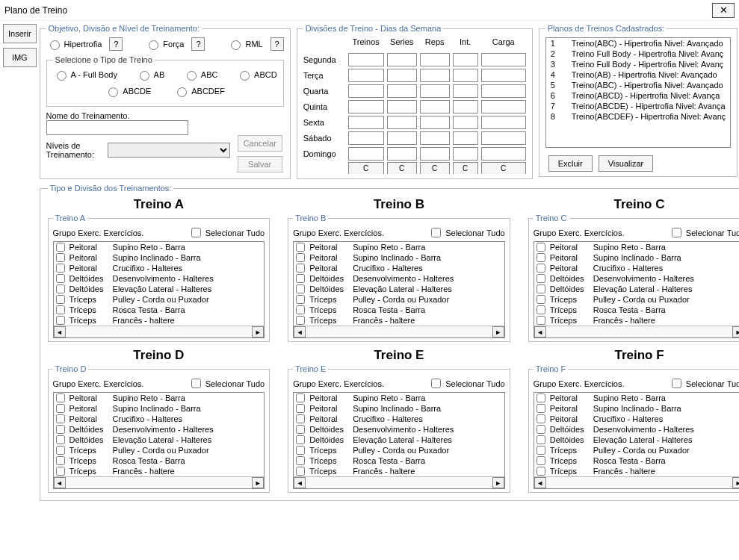 The image size is (739, 560). What do you see at coordinates (85, 75) in the screenshot?
I see `radio-a: A - Full Body` at bounding box center [85, 75].